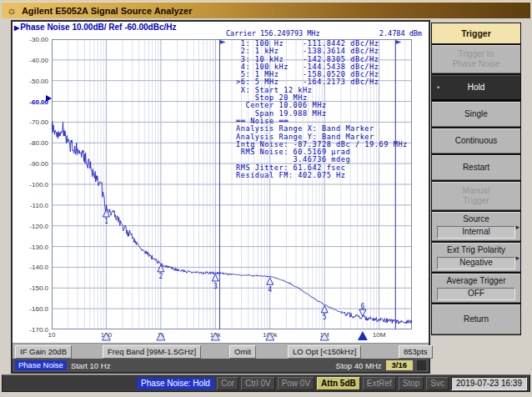 The width and height of the screenshot is (532, 397). I want to click on status-button-lo-opt-150khz-: LO Opt [<150kHz], so click(324, 352).